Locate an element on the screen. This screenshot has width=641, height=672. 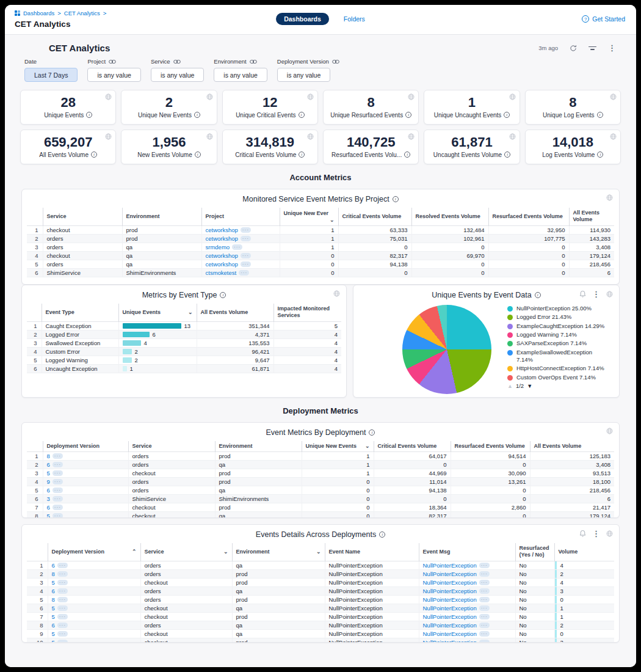
filter-value-chip: Last 7 Days is located at coordinates (51, 75).